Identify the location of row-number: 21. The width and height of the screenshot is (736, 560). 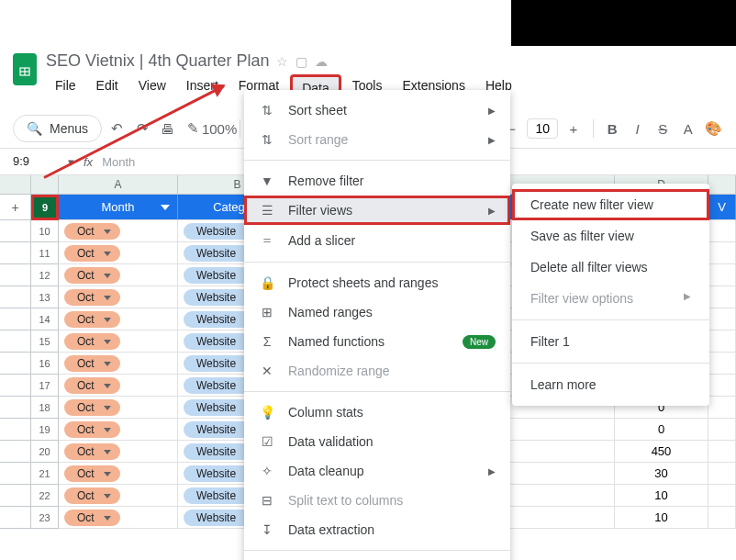
(45, 474).